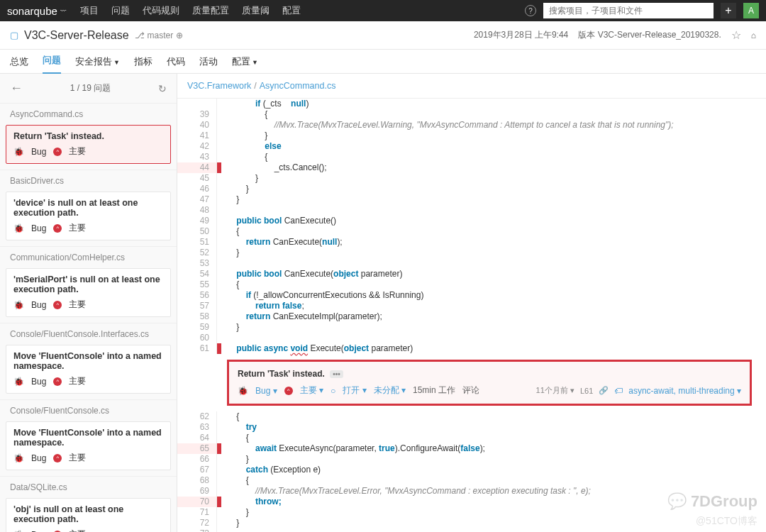 The width and height of the screenshot is (766, 532). What do you see at coordinates (383, 11) in the screenshot?
I see `top-bar: sonarqube 〰 项目问题代码规则质量配置质量阈配置 ? + A` at bounding box center [383, 11].